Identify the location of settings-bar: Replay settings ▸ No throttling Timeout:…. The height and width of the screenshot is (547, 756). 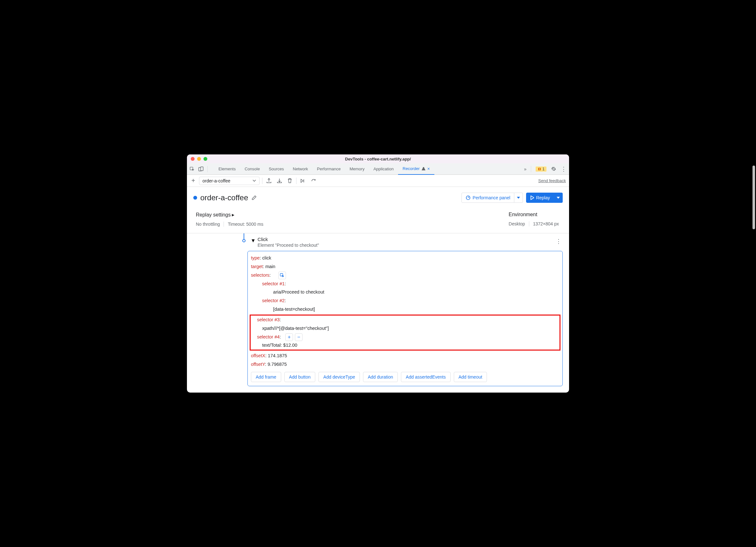
(378, 221).